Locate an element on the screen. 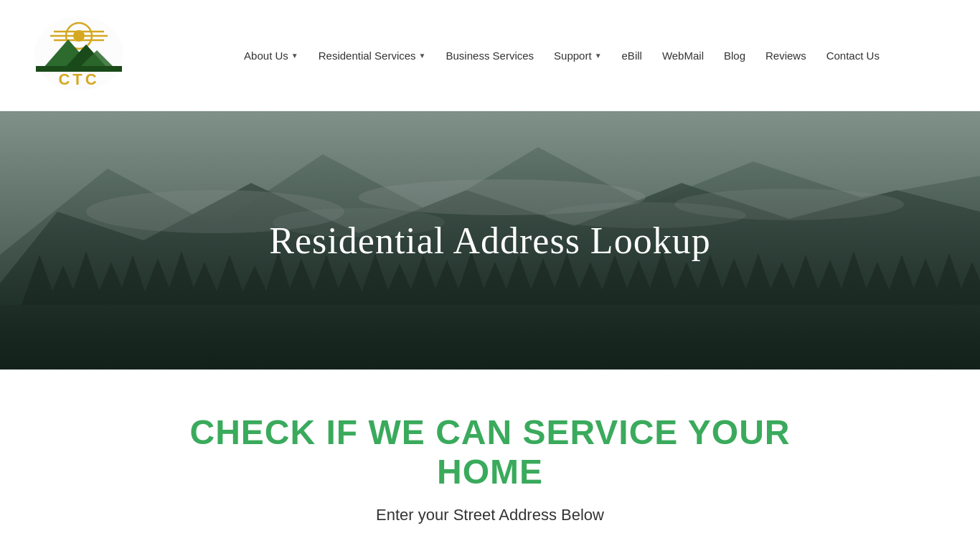 The image size is (980, 551). main-nav: About Us ▼ Residential Services ▼ Busine… is located at coordinates (562, 56).